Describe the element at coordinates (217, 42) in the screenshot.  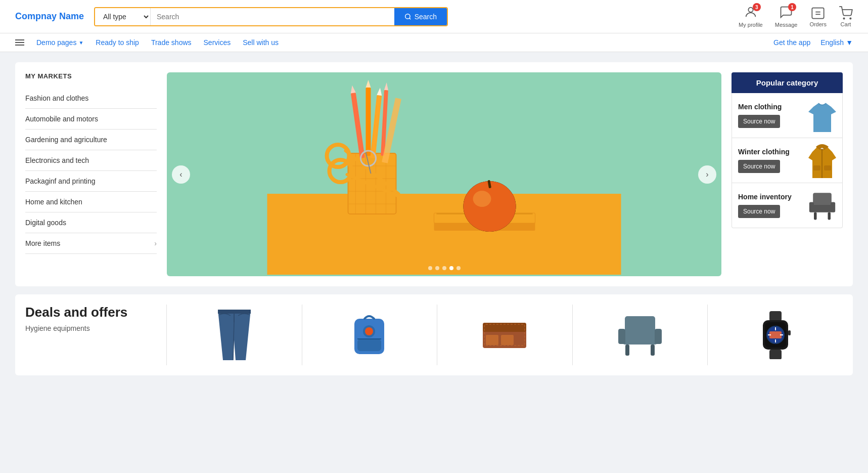
I see `nav-item-services: Services` at that location.